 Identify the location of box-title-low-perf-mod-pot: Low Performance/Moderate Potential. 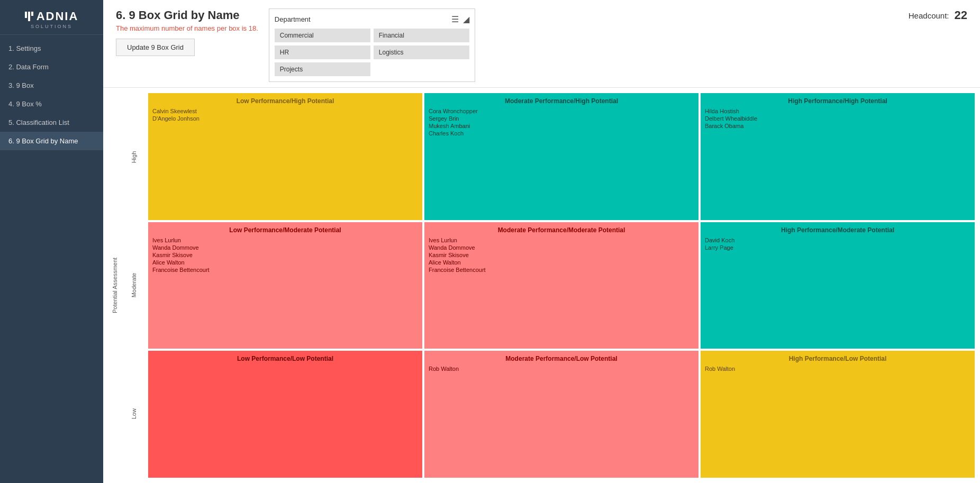
(285, 230).